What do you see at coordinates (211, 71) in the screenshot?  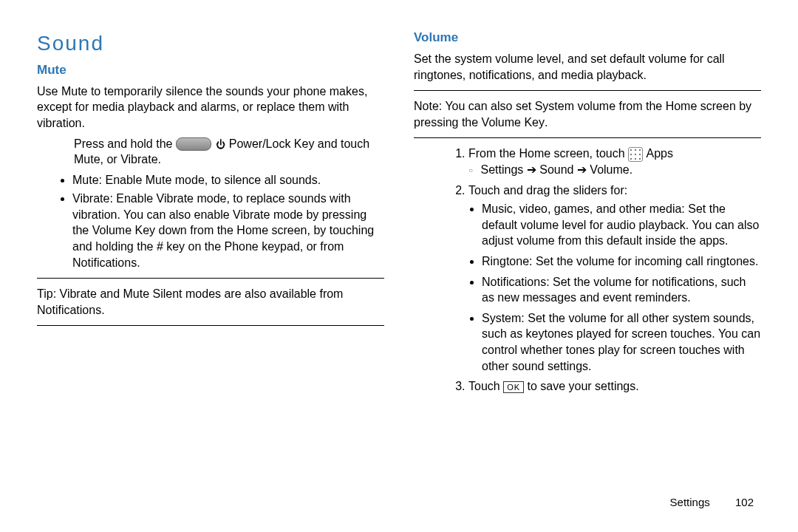 I see `subsection-mute: Mute` at bounding box center [211, 71].